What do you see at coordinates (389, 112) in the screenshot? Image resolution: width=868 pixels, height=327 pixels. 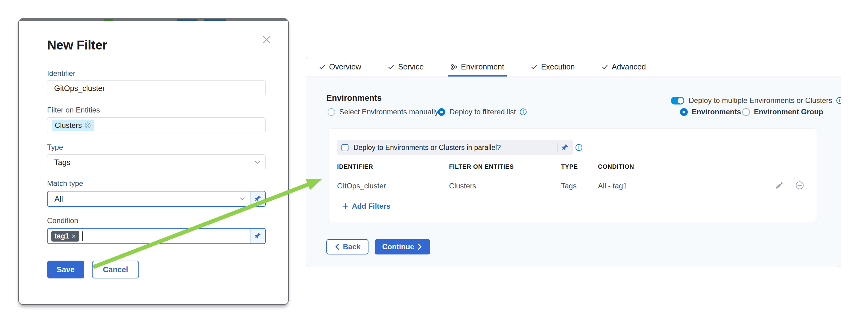 I see `radio-select-manually-label: Select Environments manually` at bounding box center [389, 112].